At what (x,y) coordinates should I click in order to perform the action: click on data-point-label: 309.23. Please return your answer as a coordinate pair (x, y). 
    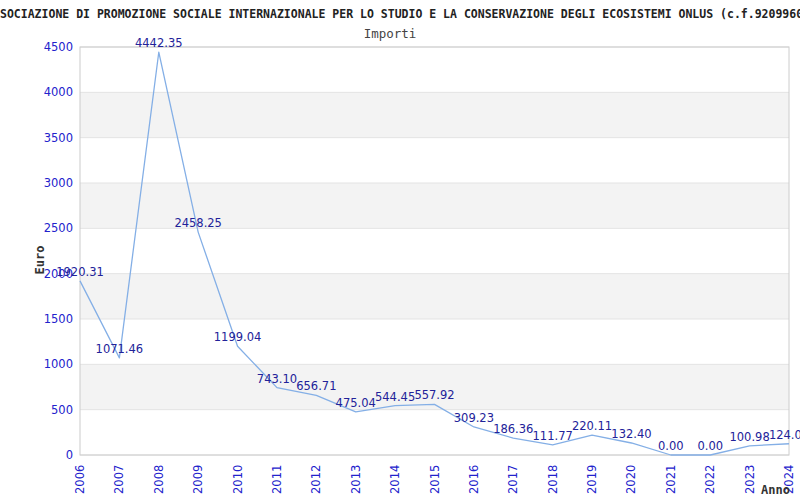
    Looking at the image, I should click on (474, 418).